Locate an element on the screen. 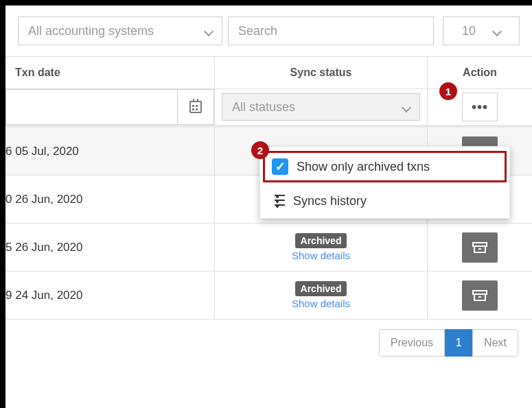  sync-status-filter: All statuses is located at coordinates (321, 107).